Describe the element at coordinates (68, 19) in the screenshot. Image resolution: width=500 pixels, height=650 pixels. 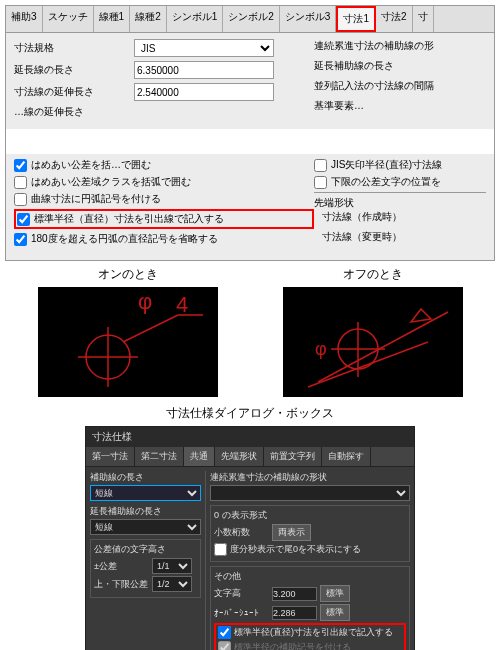
I see `tab-sketch: スケッチ` at that location.